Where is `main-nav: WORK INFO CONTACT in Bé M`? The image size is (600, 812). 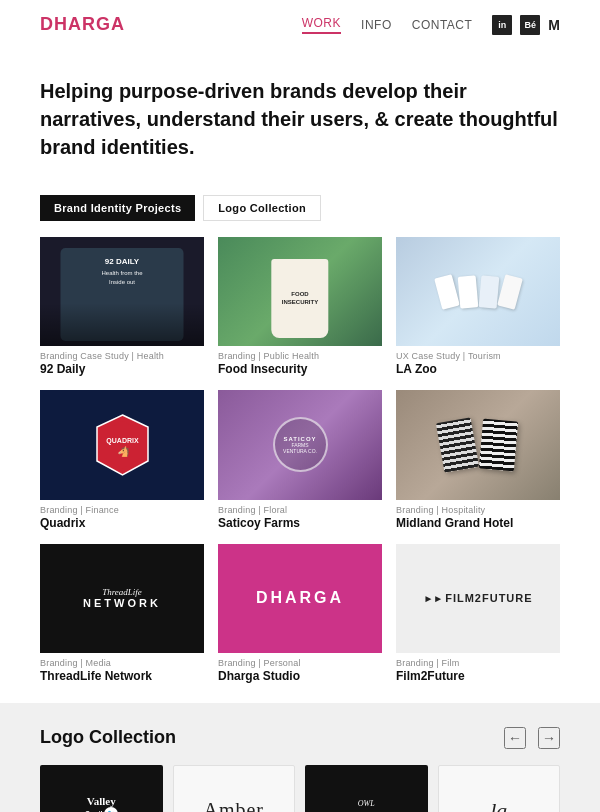
main-nav: WORK INFO CONTACT in Bé M is located at coordinates (431, 25).